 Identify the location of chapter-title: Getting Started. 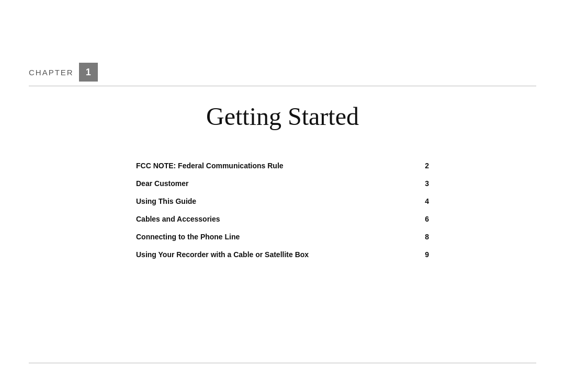
(282, 116).